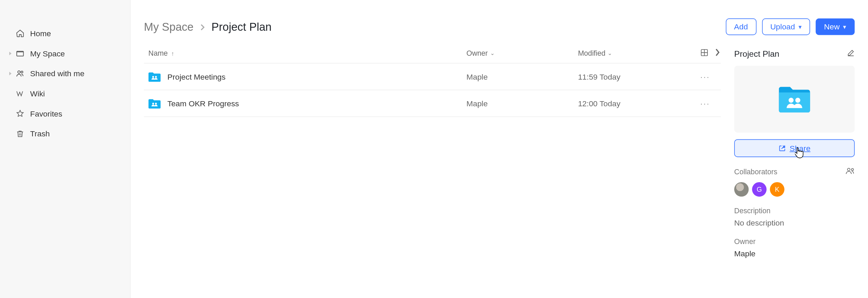  What do you see at coordinates (741, 189) in the screenshot?
I see `avatar` at bounding box center [741, 189].